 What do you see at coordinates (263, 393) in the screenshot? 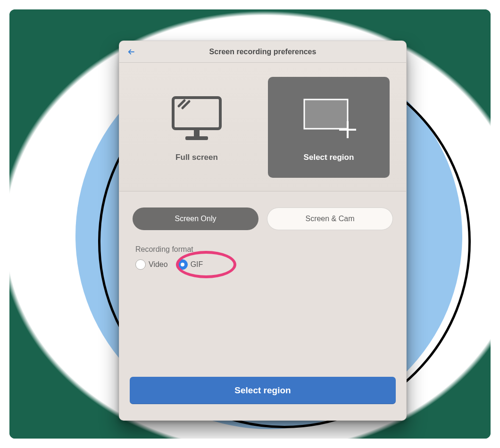
I see `footer: Select region` at bounding box center [263, 393].